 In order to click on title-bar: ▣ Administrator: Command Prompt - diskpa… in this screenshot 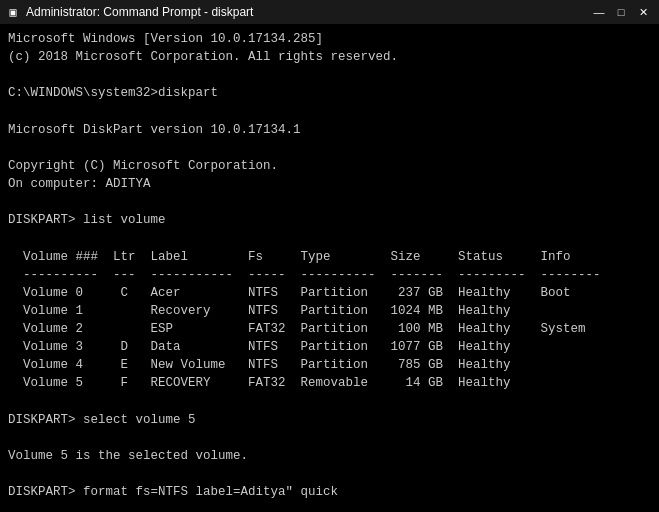, I will do `click(330, 12)`.